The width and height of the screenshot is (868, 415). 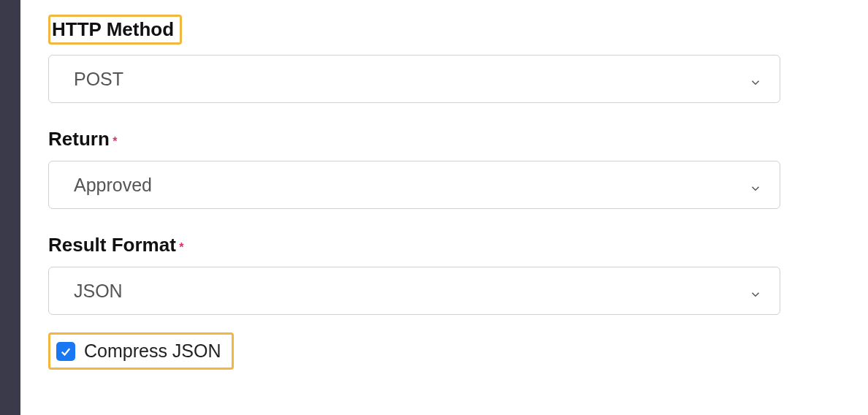 What do you see at coordinates (113, 29) in the screenshot?
I see `http-method-label: HTTP Method` at bounding box center [113, 29].